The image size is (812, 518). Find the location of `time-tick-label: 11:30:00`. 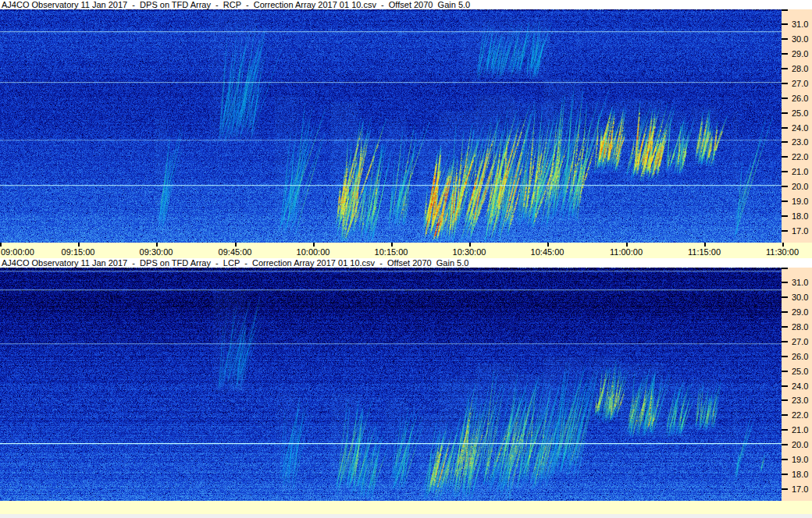

time-tick-label: 11:30:00 is located at coordinates (782, 252).